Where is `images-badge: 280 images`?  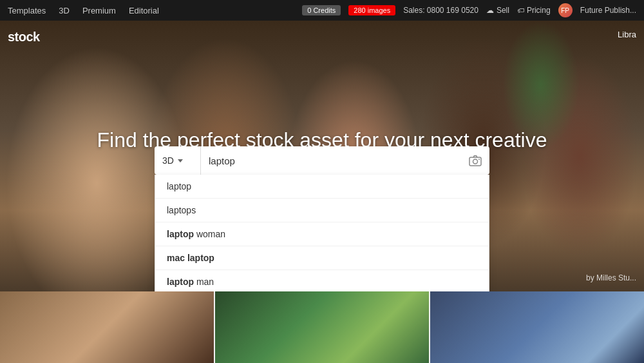 images-badge: 280 images is located at coordinates (372, 10).